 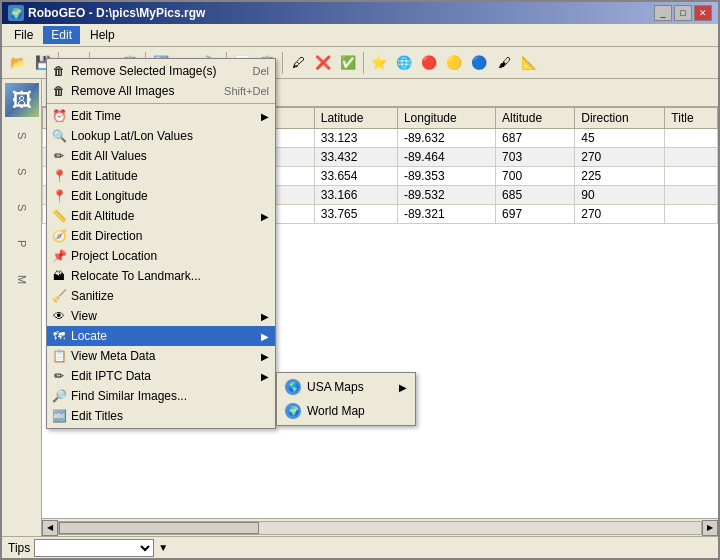 What do you see at coordinates (217, 138) in the screenshot?
I see `cell-exif-time: 4/24/2006 5:52:23 PM` at bounding box center [217, 138].